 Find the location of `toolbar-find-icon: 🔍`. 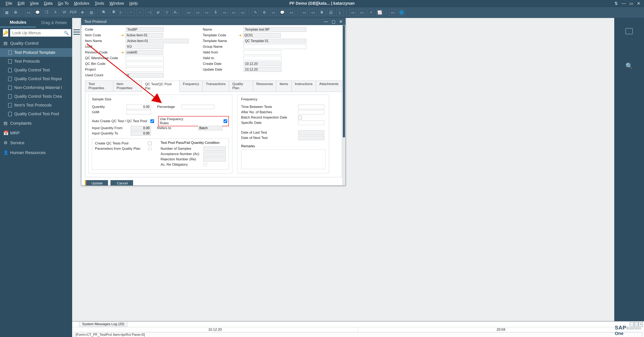

toolbar-find-icon: 🔍 is located at coordinates (104, 13).